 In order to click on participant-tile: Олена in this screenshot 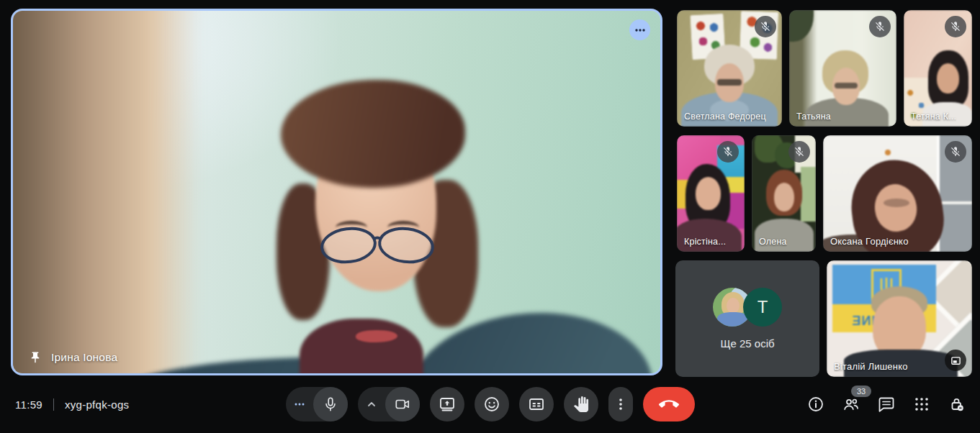, I will do `click(783, 193)`.